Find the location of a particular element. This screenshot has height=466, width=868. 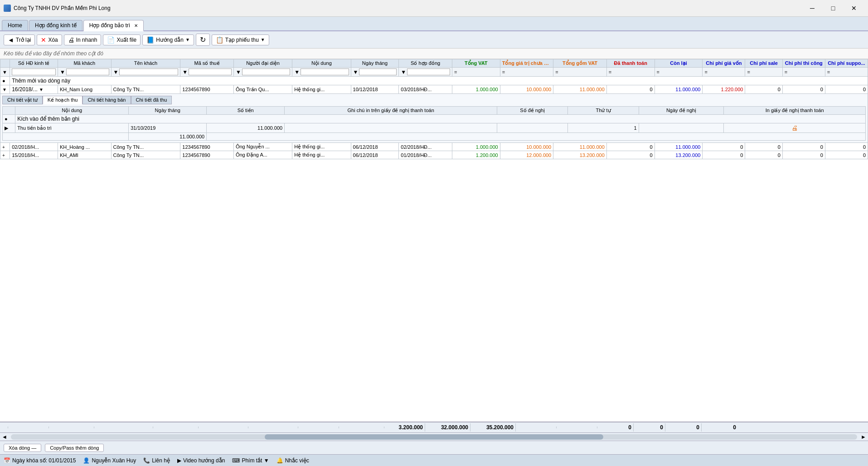

filter-masothue: ▼ is located at coordinates (207, 72).